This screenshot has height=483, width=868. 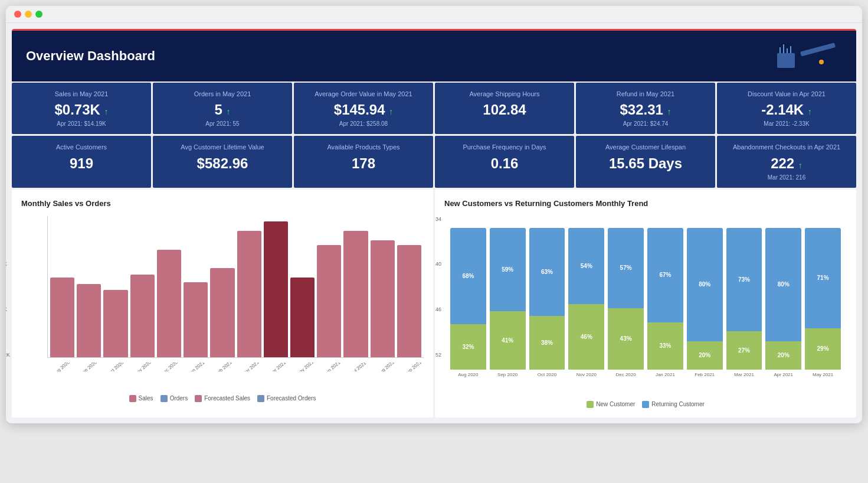 What do you see at coordinates (142, 399) in the screenshot?
I see `legend-sales: Sales` at bounding box center [142, 399].